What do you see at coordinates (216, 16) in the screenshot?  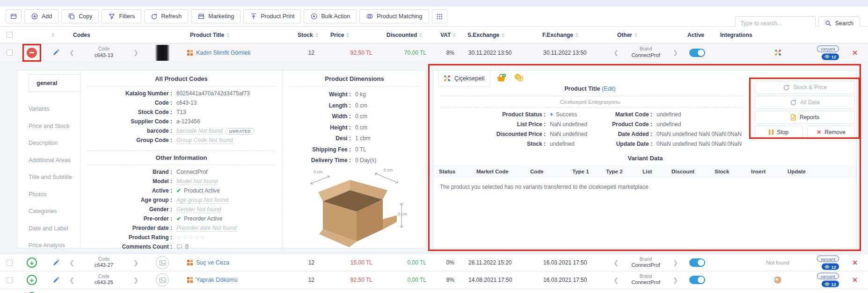 I see `marketing-button: Marketing` at bounding box center [216, 16].